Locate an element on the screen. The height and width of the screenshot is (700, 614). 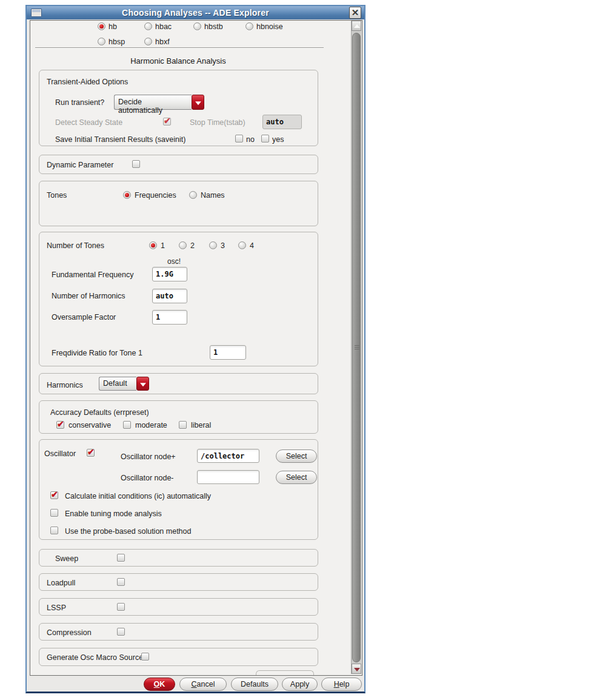
calc-initial-conditions-label: Calculate initial conditions (ic) automa… is located at coordinates (138, 496).